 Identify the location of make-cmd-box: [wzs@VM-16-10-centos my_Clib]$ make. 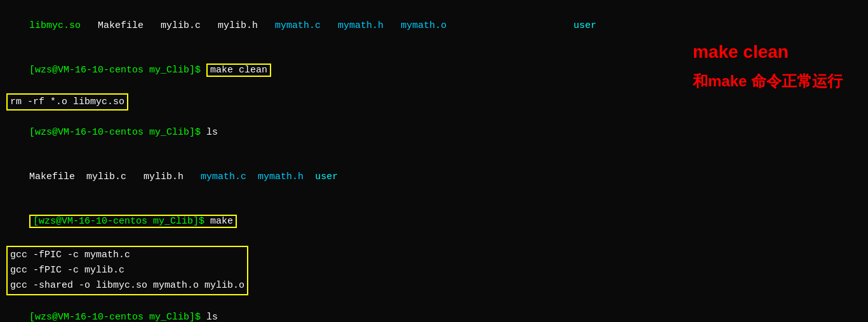
(133, 221).